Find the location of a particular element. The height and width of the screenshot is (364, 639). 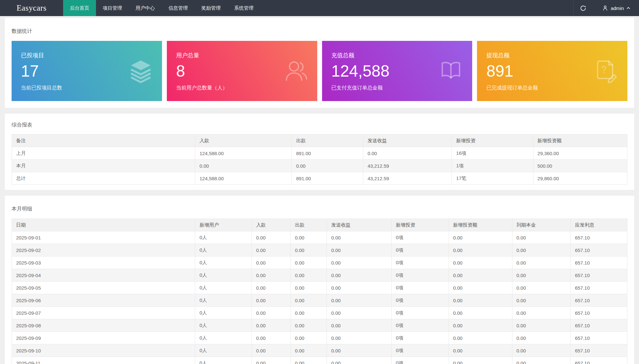

username: admin is located at coordinates (617, 8).